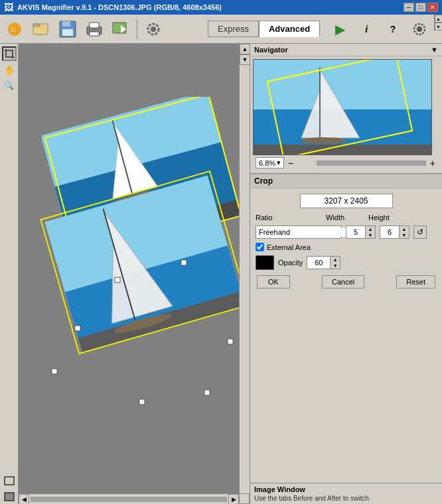 Image resolution: width=442 pixels, height=504 pixels. I want to click on mode-tabs: Express Advanced, so click(264, 29).